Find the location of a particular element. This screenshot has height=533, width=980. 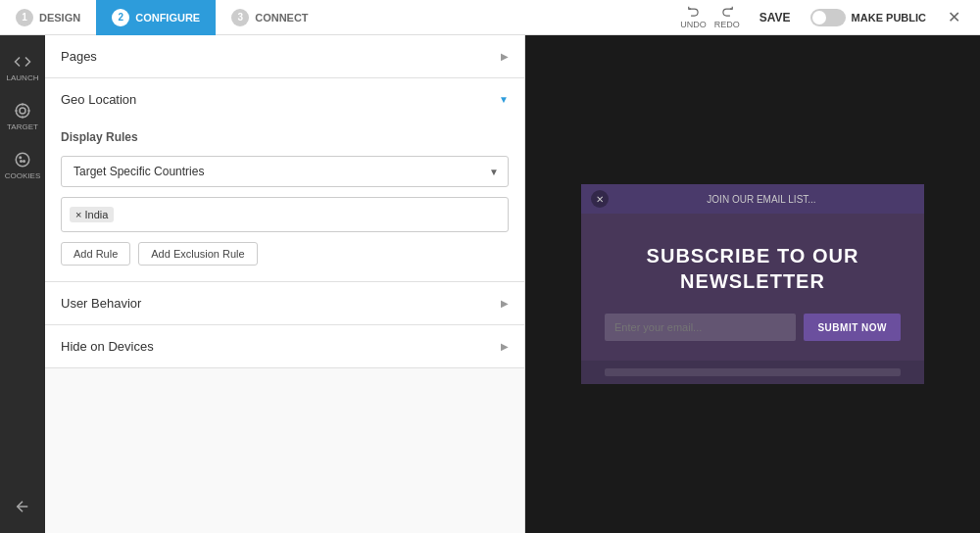

user-behavior-header: User Behavior ▶ is located at coordinates (284, 304).